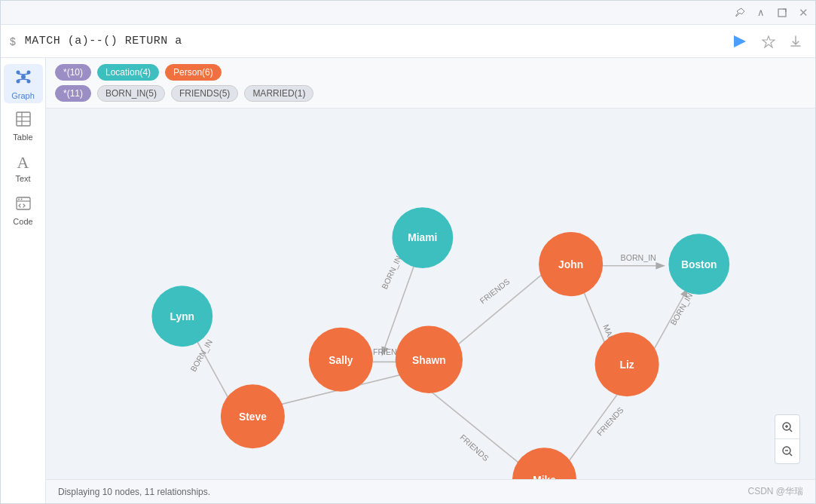 The width and height of the screenshot is (816, 504). What do you see at coordinates (23, 121) in the screenshot?
I see `table-icon` at bounding box center [23, 121].